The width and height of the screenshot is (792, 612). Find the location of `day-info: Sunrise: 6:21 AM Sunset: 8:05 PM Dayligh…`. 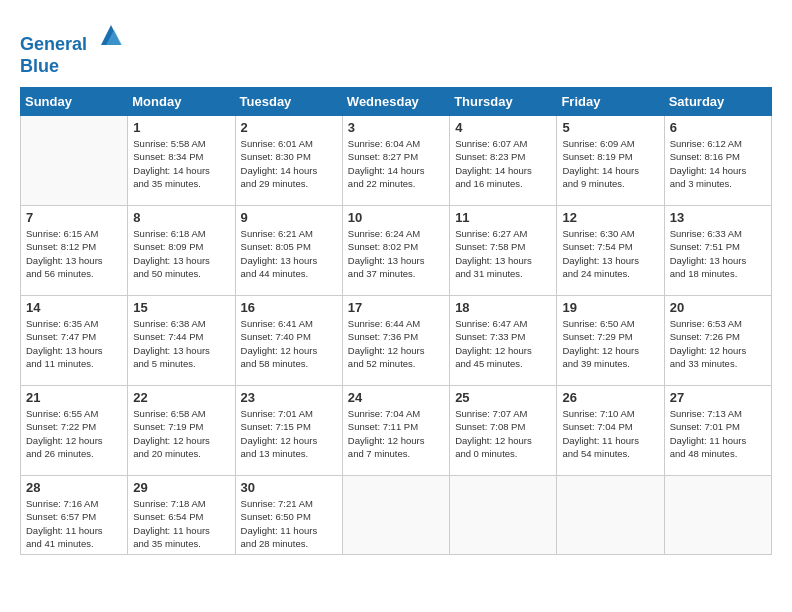

day-info: Sunrise: 6:21 AM Sunset: 8:05 PM Dayligh… is located at coordinates (289, 254).